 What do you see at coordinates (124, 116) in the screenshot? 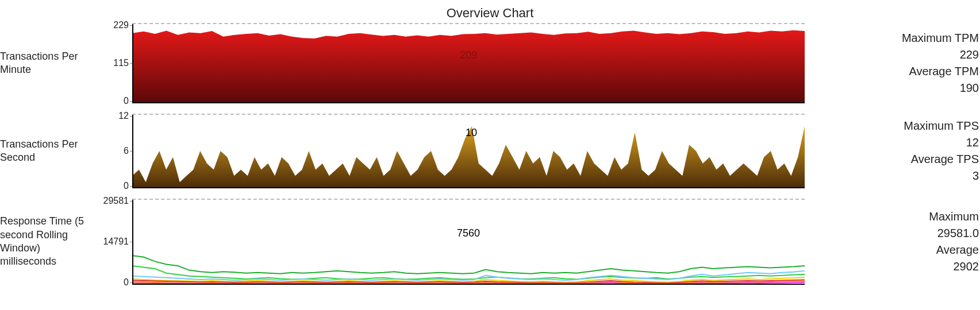
I see `tps-tick-max: 12` at bounding box center [124, 116].